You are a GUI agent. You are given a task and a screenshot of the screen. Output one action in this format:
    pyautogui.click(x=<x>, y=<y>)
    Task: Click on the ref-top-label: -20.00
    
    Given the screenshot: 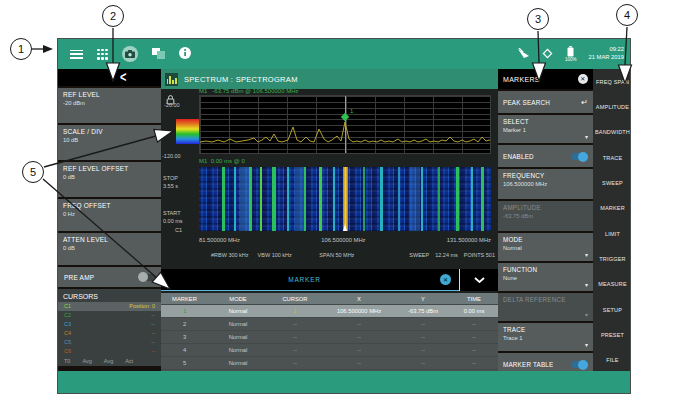 What is the action you would take?
    pyautogui.click(x=172, y=105)
    